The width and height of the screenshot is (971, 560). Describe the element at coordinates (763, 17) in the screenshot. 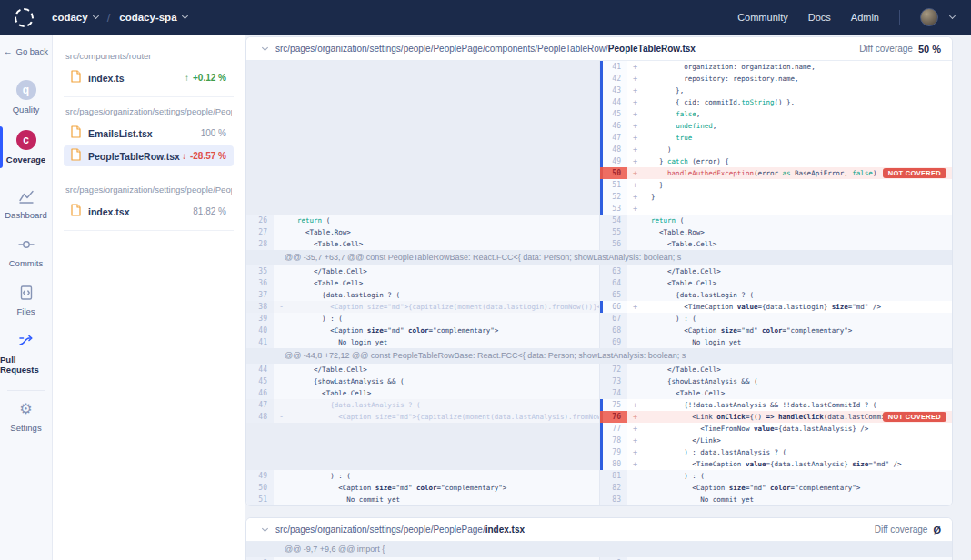

I see `nav-link-community: Community` at that location.